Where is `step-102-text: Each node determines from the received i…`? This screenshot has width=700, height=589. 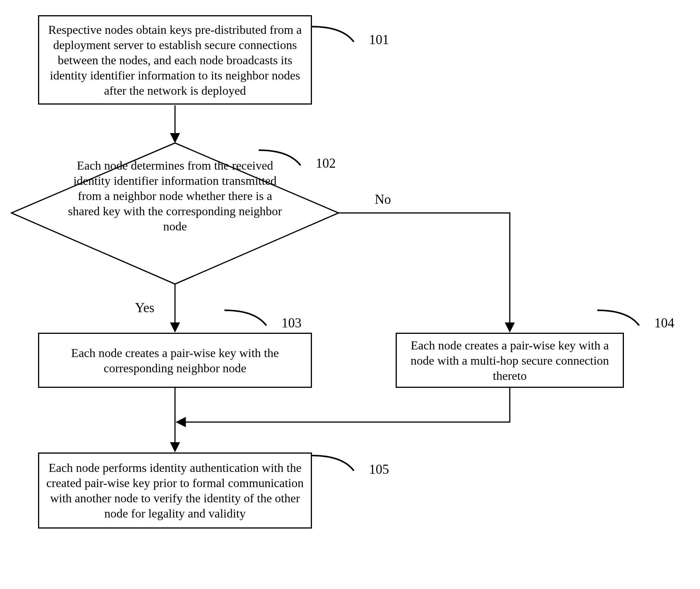
step-102-text: Each node determines from the received i… is located at coordinates (175, 196).